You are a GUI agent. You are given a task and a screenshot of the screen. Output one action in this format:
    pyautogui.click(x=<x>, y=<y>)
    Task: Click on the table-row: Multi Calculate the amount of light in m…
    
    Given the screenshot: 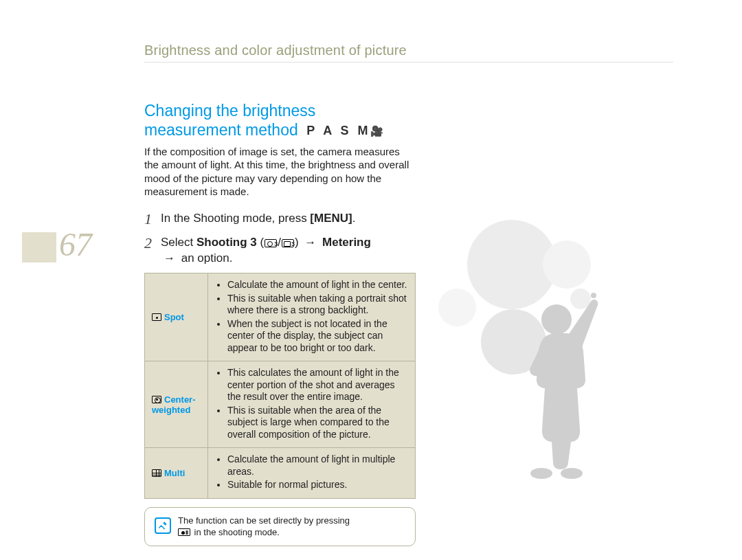 What is the action you would take?
    pyautogui.click(x=280, y=473)
    